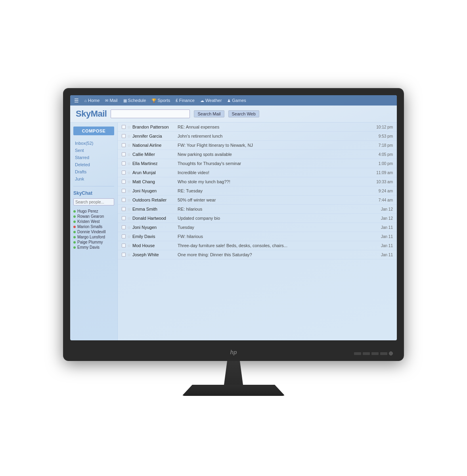 The image size is (467, 476). What do you see at coordinates (94, 217) in the screenshot?
I see `chat-person-item: Rowan Gearon` at bounding box center [94, 217].